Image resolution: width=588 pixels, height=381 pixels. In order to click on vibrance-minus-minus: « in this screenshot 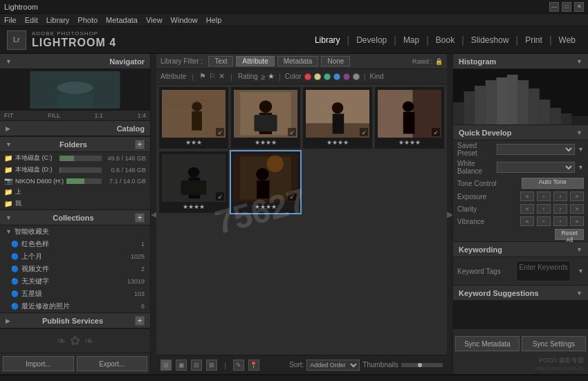, I will do `click(527, 221)`.